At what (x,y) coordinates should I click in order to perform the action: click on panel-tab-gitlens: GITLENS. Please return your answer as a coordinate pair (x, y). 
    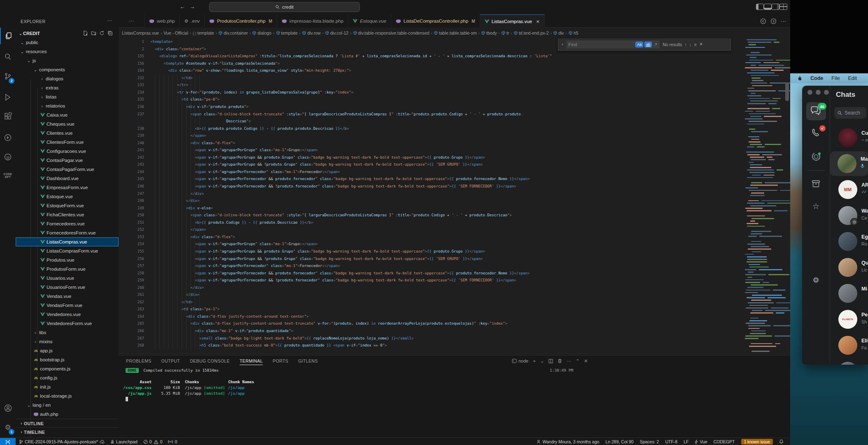
    Looking at the image, I should click on (308, 361).